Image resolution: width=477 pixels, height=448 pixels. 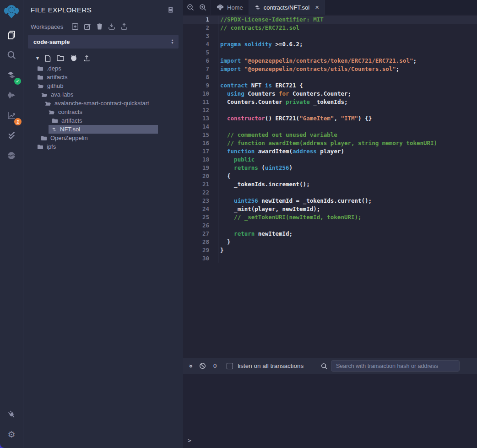 What do you see at coordinates (202, 366) in the screenshot?
I see `clear-console-button` at bounding box center [202, 366].